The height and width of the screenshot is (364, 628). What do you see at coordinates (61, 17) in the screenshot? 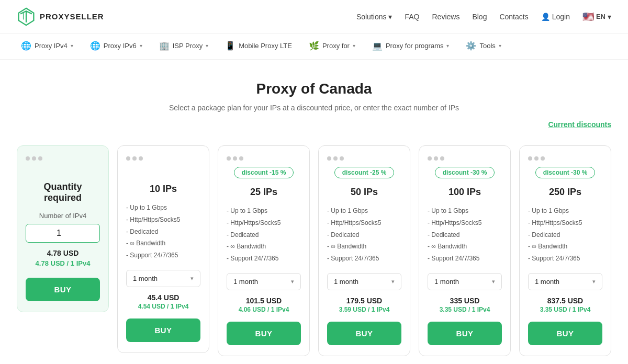
I see `logo: PROXYSELLER` at bounding box center [61, 17].